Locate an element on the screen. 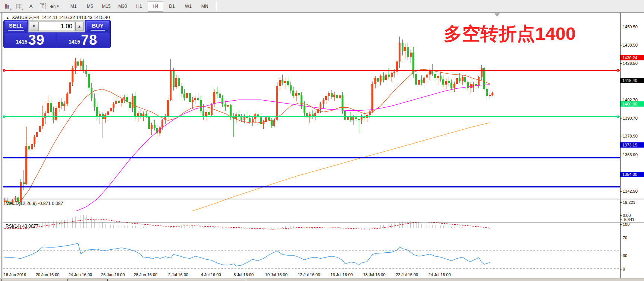 The height and width of the screenshot is (281, 644). timeframe-d1: D1 is located at coordinates (172, 6).